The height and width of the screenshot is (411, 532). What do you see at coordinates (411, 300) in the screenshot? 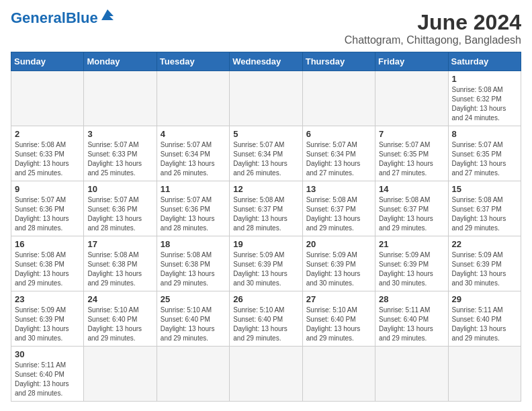
I see `day-number: 28` at bounding box center [411, 300].